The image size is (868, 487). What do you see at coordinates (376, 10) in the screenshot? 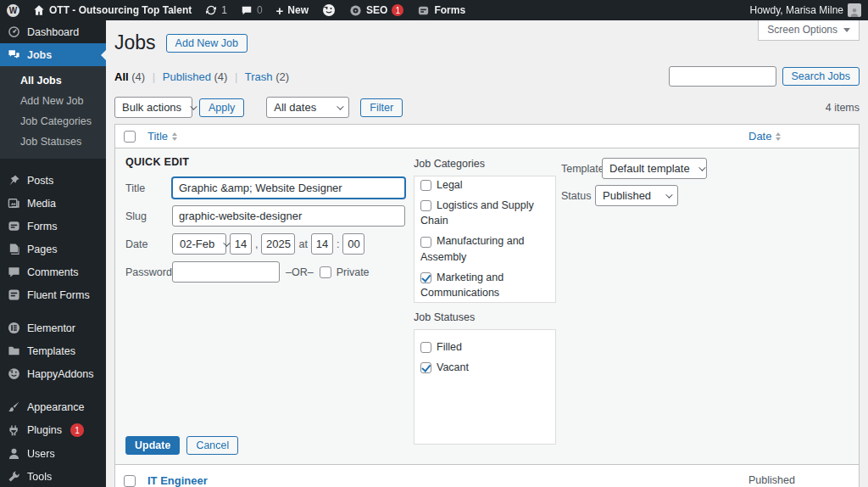
I see `seo-menu: SEO 1` at bounding box center [376, 10].